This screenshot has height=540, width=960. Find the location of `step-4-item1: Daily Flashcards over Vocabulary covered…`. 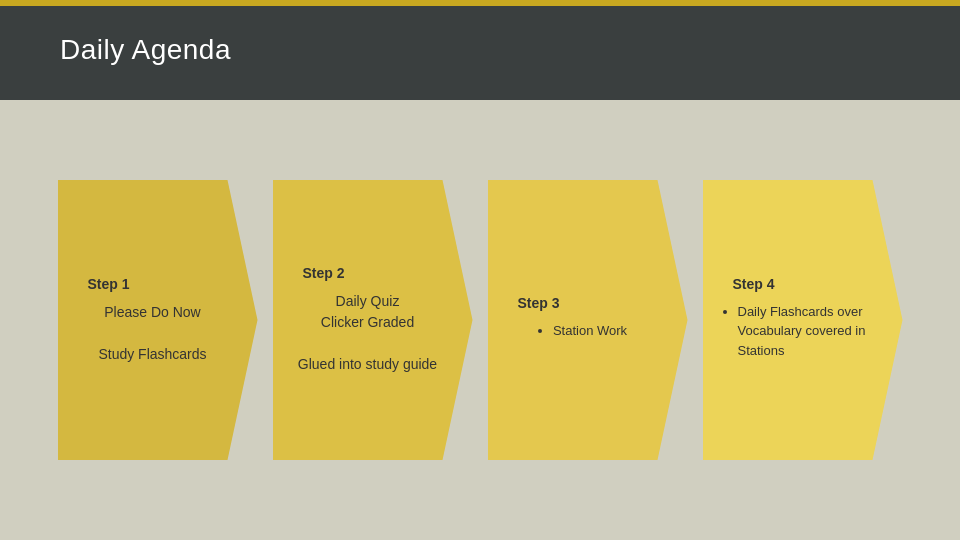

step-4-item1: Daily Flashcards over Vocabulary covered… is located at coordinates (806, 332).